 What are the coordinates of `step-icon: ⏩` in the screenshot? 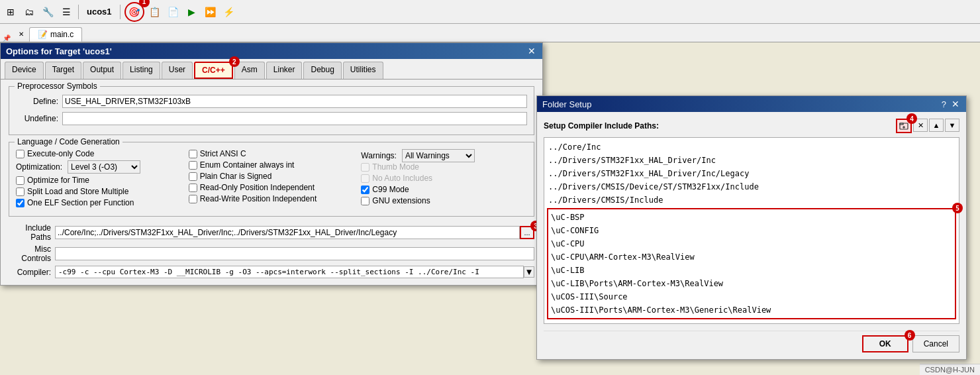 It's located at (211, 12).